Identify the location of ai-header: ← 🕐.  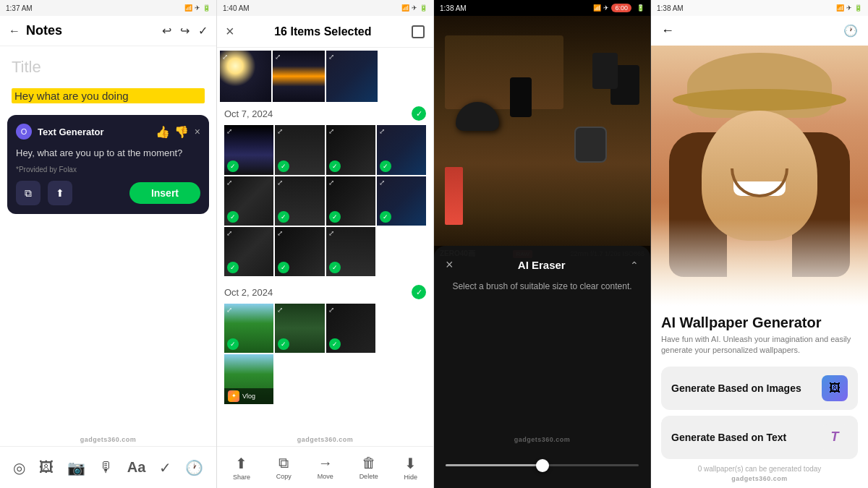
(760, 30).